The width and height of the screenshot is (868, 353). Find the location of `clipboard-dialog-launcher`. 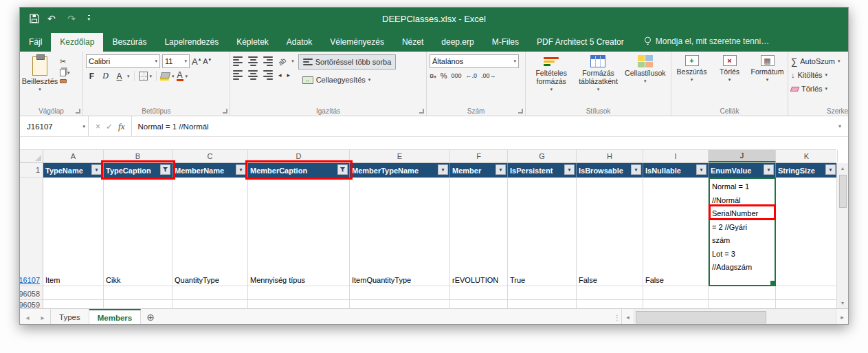

clipboard-dialog-launcher is located at coordinates (78, 111).